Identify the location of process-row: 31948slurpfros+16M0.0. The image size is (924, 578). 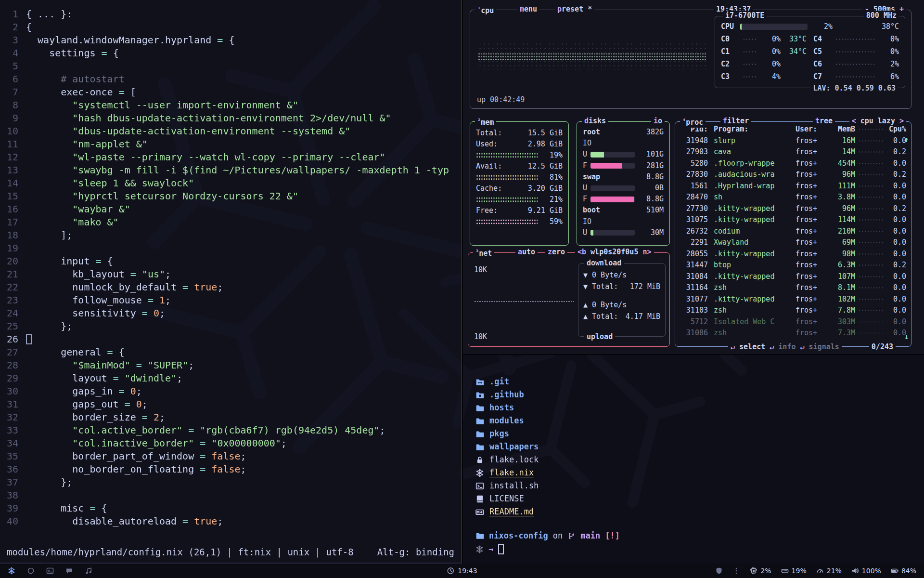
(794, 141).